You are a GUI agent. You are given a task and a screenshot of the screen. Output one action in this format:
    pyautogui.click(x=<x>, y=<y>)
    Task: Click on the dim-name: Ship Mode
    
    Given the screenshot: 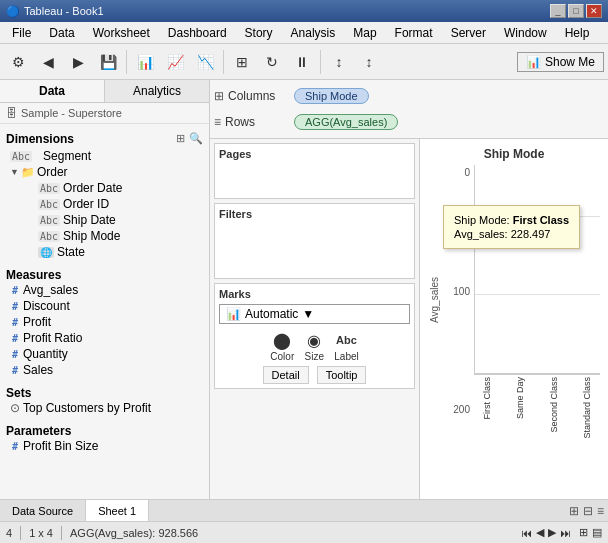 What is the action you would take?
    pyautogui.click(x=92, y=236)
    